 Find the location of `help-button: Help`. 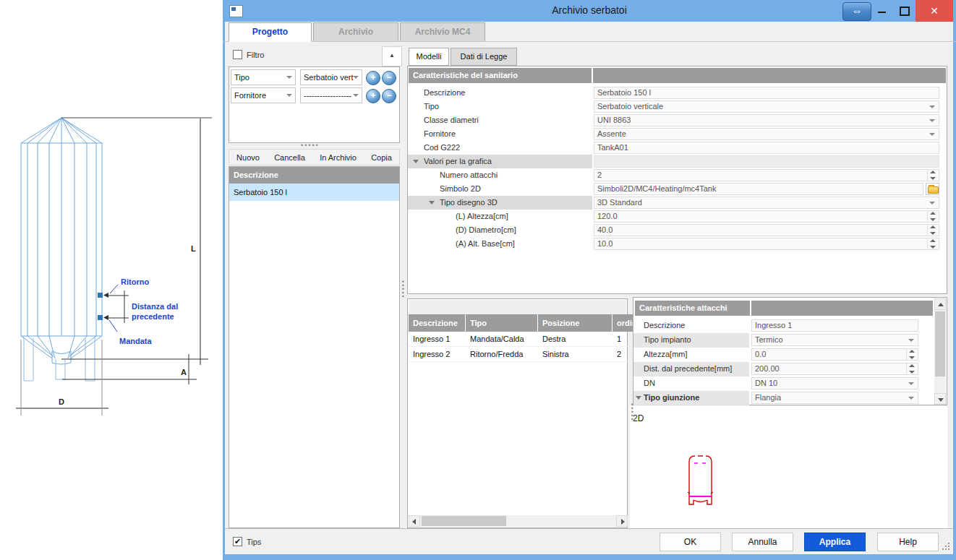

help-button: Help is located at coordinates (908, 542).